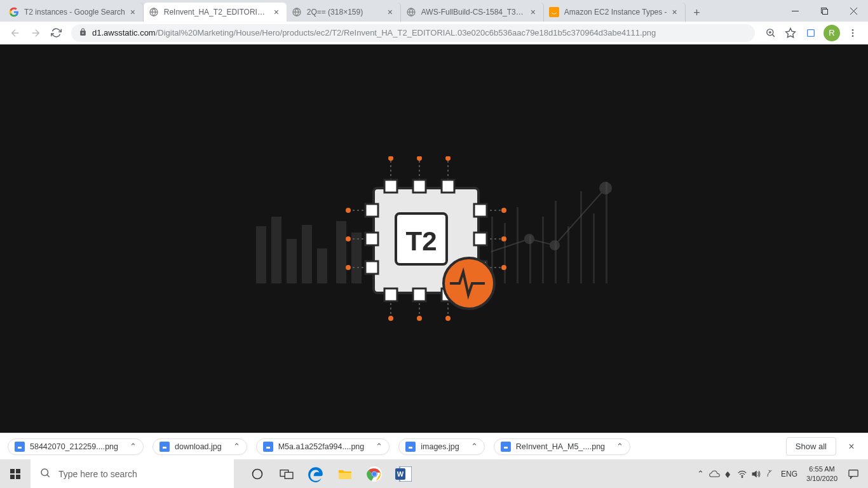  Describe the element at coordinates (403, 474) in the screenshot. I see `word-icon: W` at that location.